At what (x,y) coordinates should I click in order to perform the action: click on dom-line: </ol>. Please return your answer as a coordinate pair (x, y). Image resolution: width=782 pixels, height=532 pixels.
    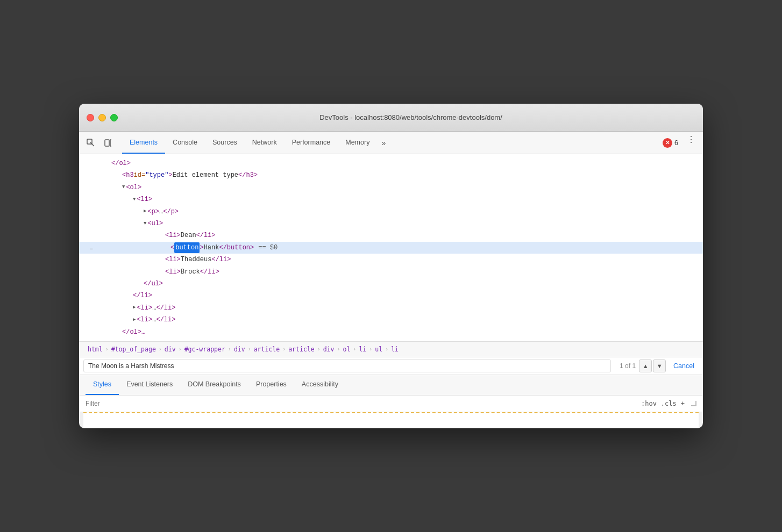
    Looking at the image, I should click on (391, 163).